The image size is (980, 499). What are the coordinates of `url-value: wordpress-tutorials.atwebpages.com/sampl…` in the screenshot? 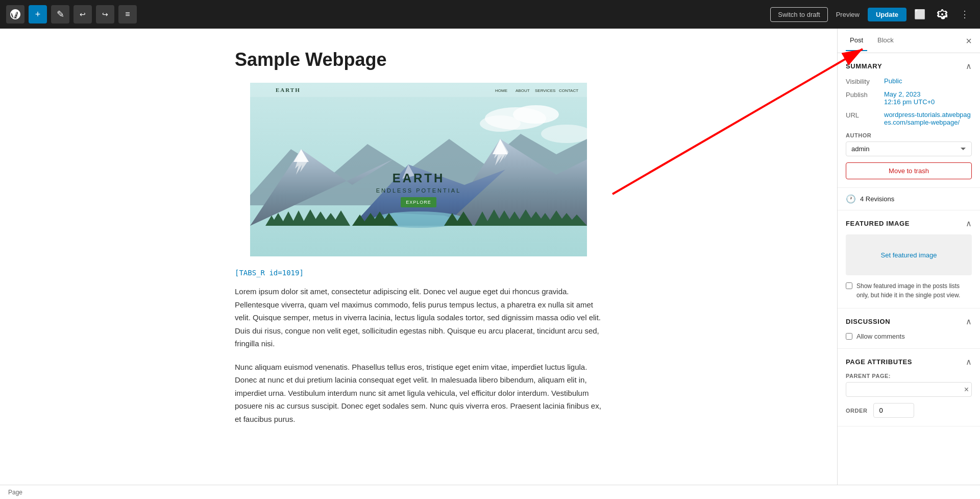 It's located at (928, 118).